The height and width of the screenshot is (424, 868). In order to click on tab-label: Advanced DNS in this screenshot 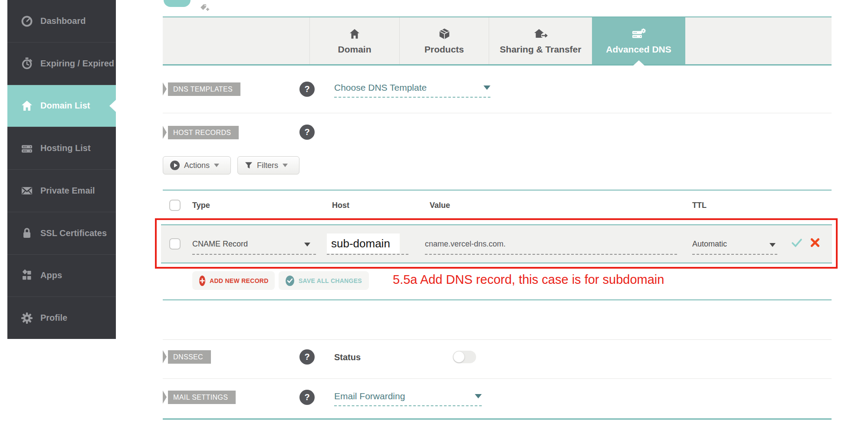, I will do `click(639, 49)`.